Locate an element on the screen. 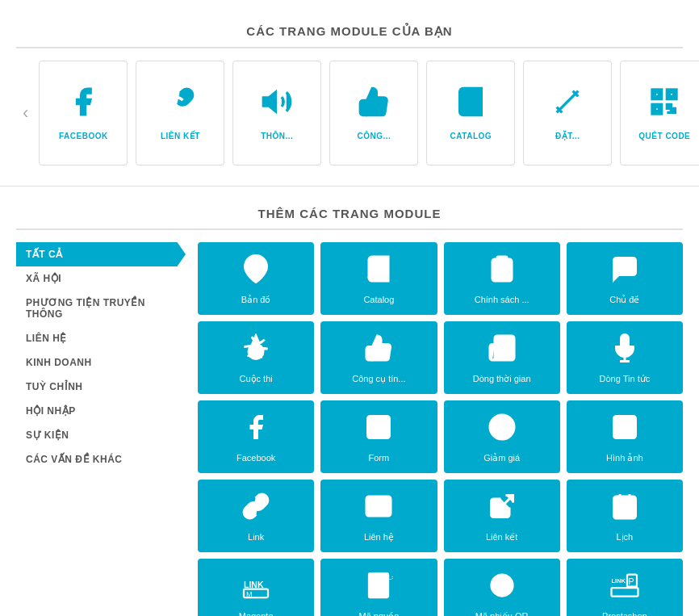 This screenshot has height=616, width=699. chinh-sach-label: Chính sách ... is located at coordinates (502, 300).